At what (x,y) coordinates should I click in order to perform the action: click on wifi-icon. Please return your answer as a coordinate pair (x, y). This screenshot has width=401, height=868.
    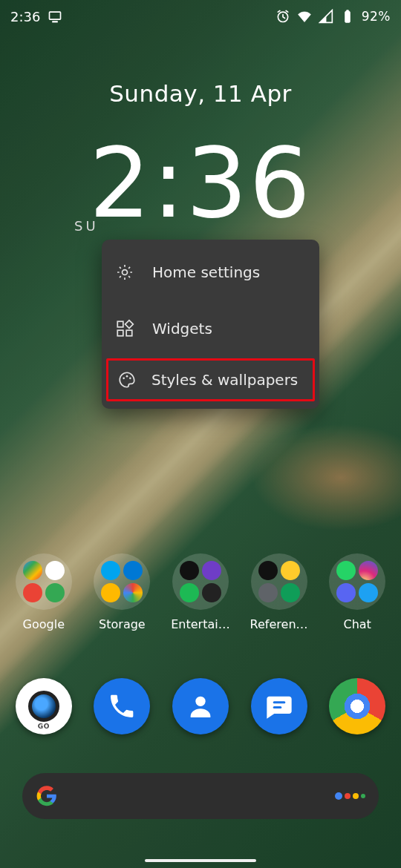
    Looking at the image, I should click on (304, 16).